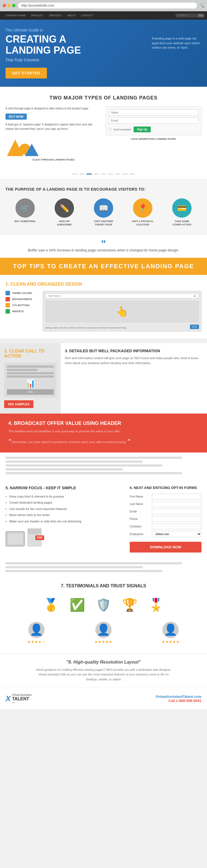  I want to click on pdf-badge: PDF, so click(40, 538).